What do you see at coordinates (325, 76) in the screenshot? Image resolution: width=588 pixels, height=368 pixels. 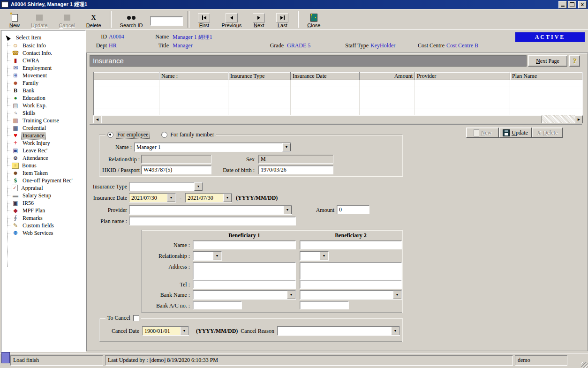 I see `grid-column-header-insurance-date: Insurance Date` at bounding box center [325, 76].